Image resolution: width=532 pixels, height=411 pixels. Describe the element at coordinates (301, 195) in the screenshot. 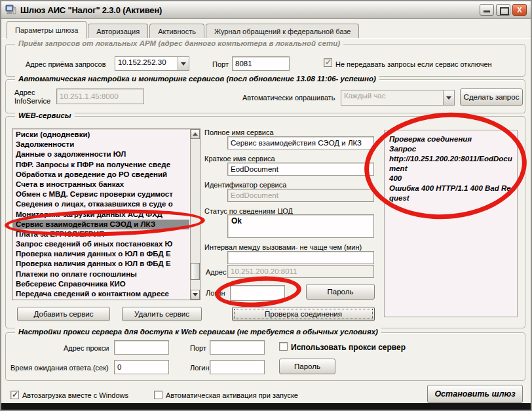

I see `service-id-input` at that location.